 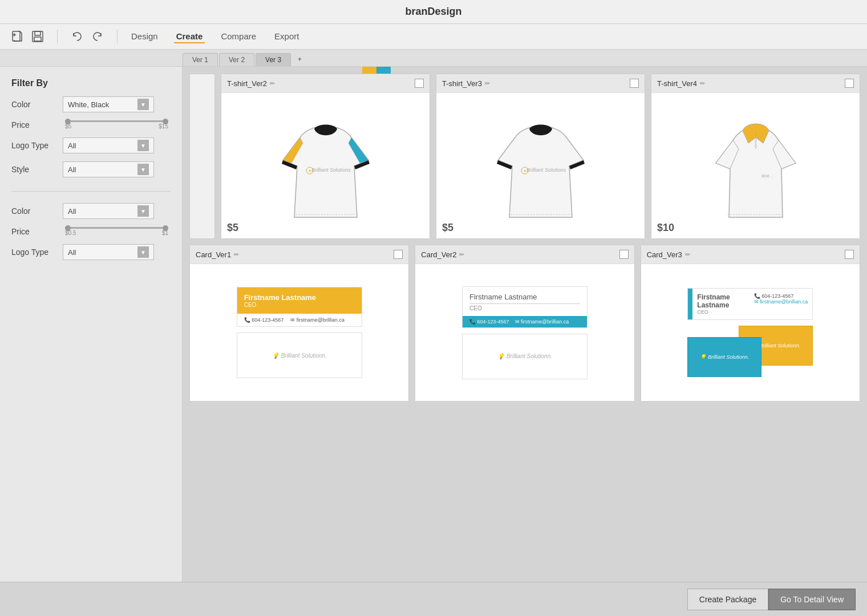 I want to click on tshirt-ver3-name: T-shirt_Ver3 ✏, so click(x=466, y=83).